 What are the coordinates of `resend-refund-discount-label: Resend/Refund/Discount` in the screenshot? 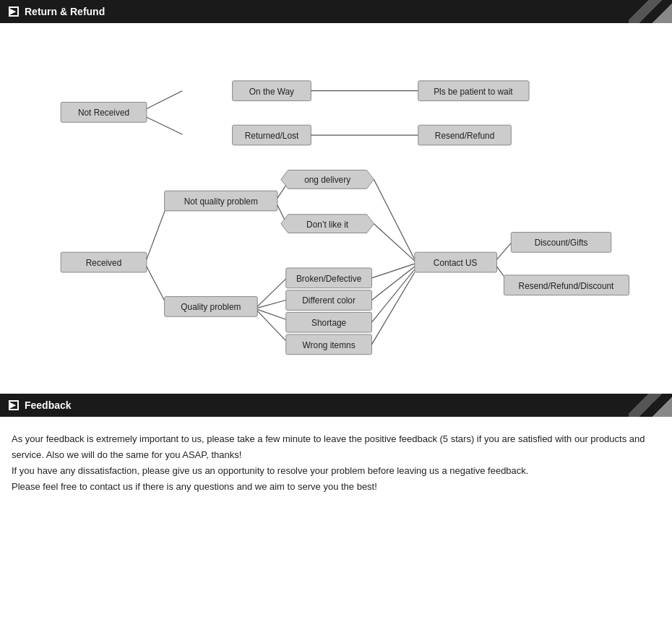 It's located at (567, 286).